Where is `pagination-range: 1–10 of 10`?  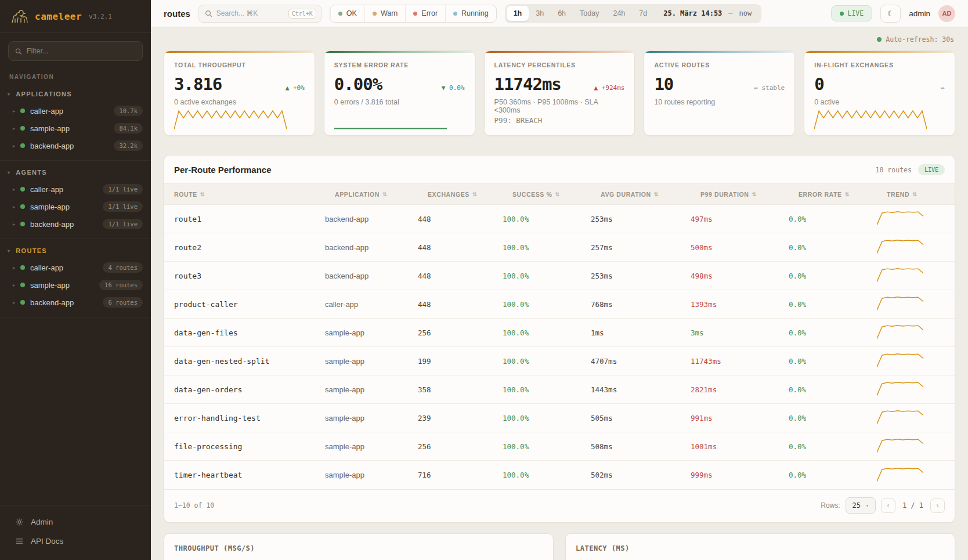
pagination-range: 1–10 of 10 is located at coordinates (194, 505).